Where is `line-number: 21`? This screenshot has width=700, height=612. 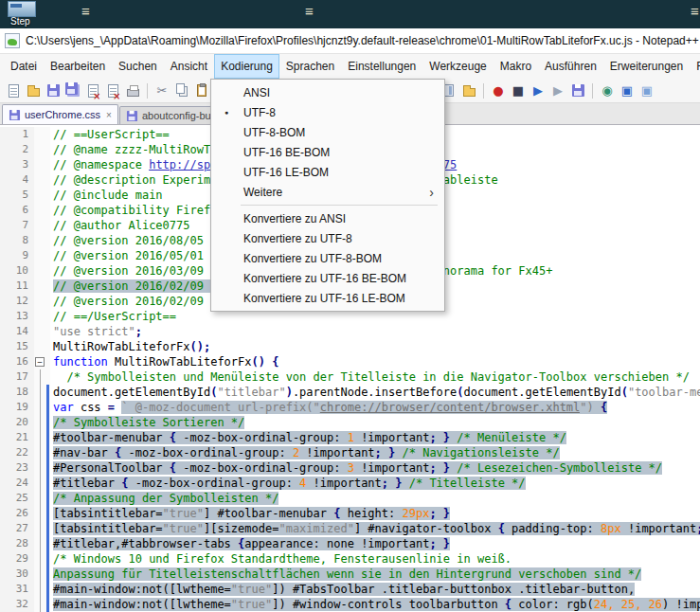 line-number: 21 is located at coordinates (17, 438).